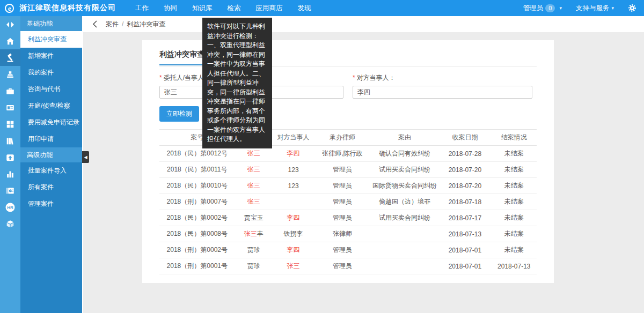 This screenshot has width=644, height=313. I want to click on sidebar-item: 咨询与代书, so click(52, 89).